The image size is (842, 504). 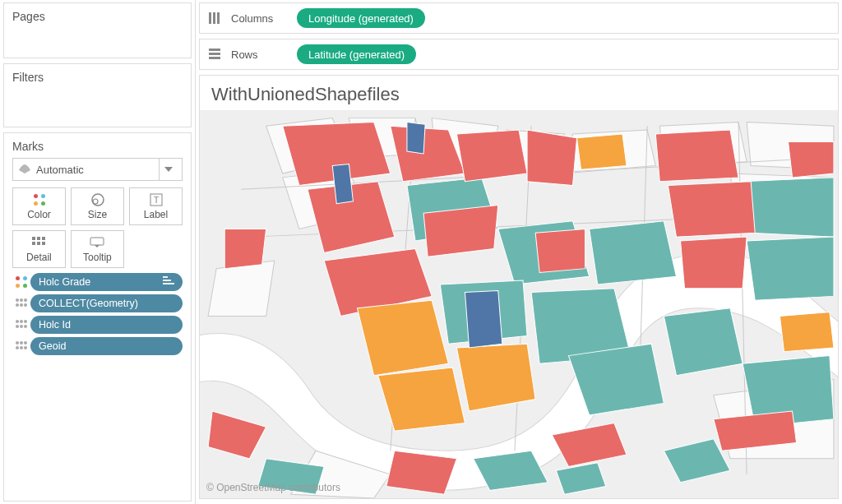 I want to click on marks-label: Marks, so click(x=97, y=146).